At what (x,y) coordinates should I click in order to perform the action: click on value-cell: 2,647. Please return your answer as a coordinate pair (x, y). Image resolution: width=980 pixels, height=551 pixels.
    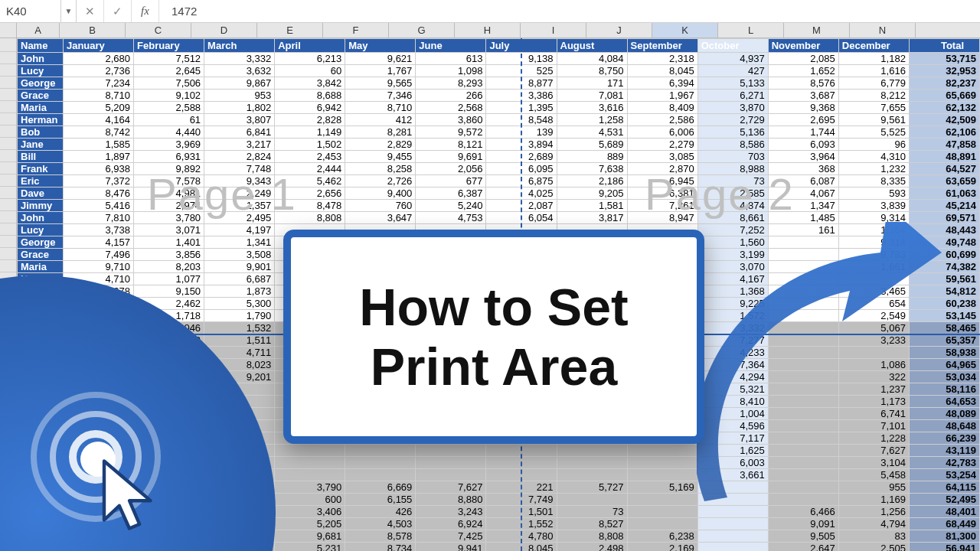
    Looking at the image, I should click on (803, 547).